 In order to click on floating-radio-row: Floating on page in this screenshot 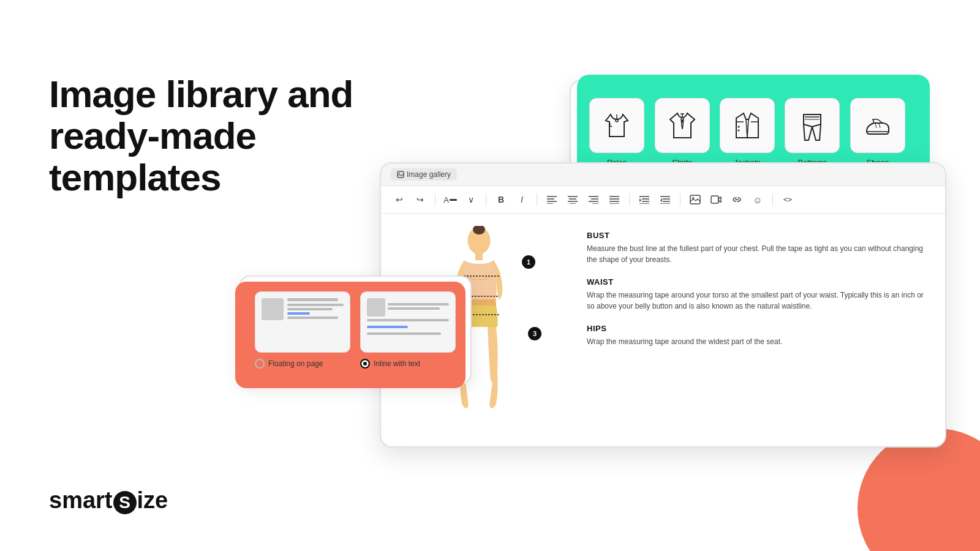, I will do `click(303, 364)`.